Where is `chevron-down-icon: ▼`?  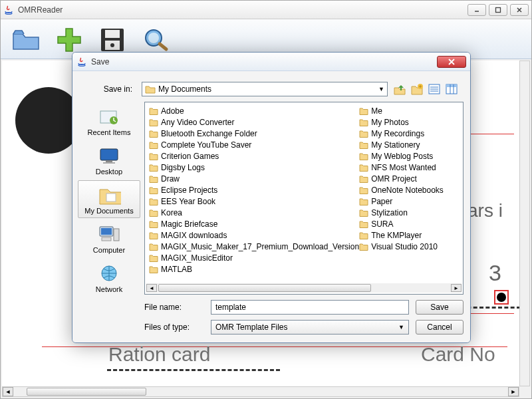 chevron-down-icon: ▼ is located at coordinates (382, 89).